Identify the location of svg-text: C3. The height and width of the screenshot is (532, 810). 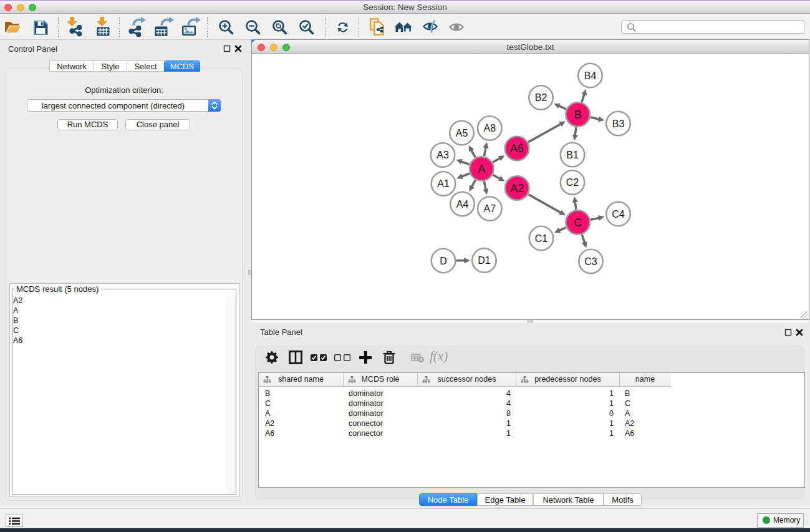
(591, 262).